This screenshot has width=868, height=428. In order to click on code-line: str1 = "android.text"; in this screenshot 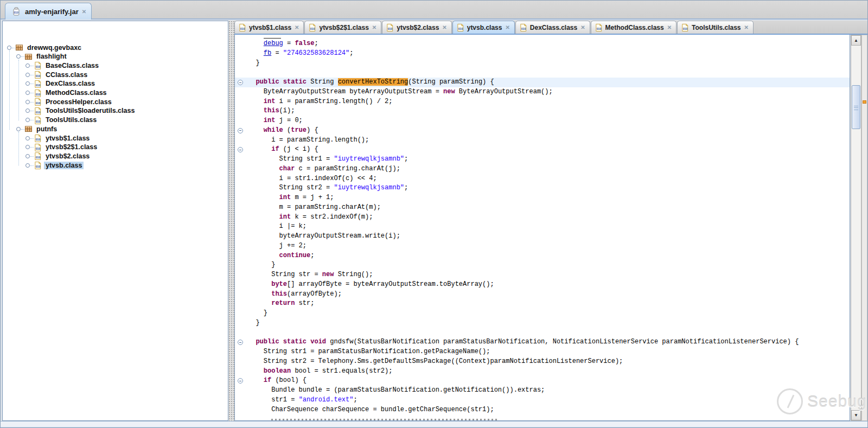, I will do `click(542, 400)`.